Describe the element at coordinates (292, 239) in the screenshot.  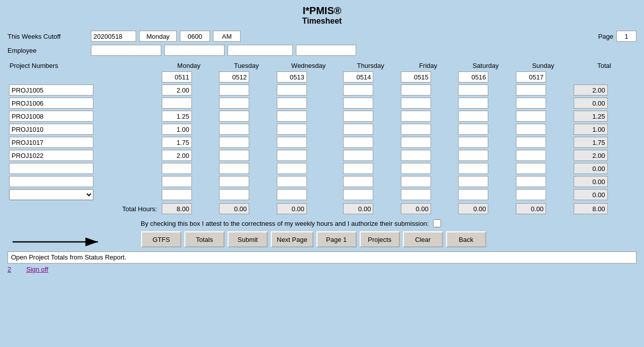
I see `next-page-button: Next Page` at that location.